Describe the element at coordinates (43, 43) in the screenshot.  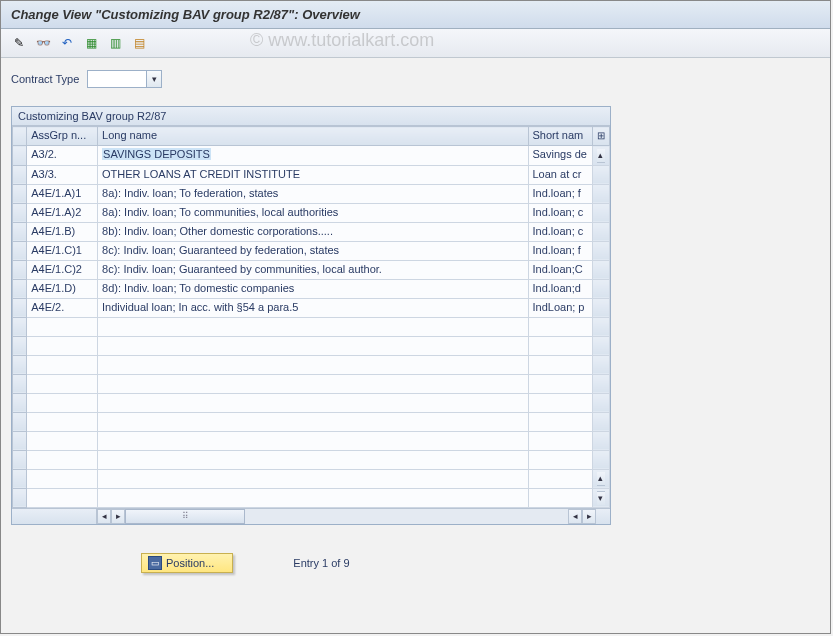
I see `glasses-icon: 👓` at that location.